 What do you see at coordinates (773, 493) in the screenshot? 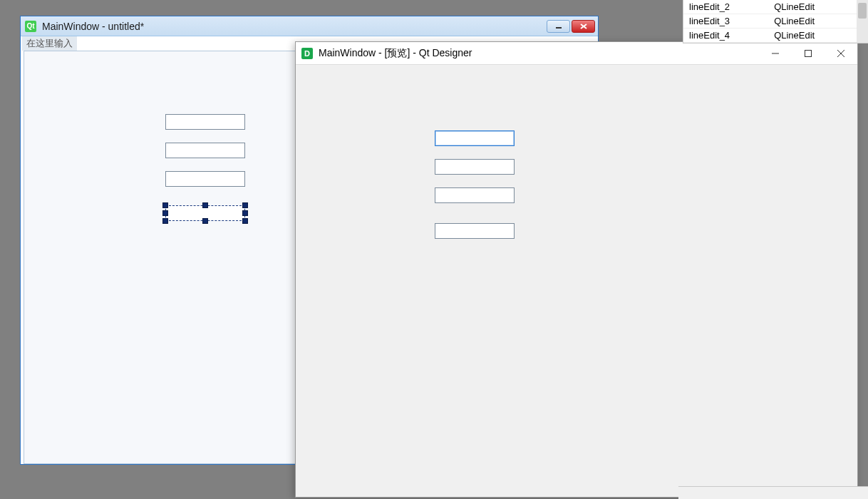
I see `bottom-panel-strip` at bounding box center [773, 493].